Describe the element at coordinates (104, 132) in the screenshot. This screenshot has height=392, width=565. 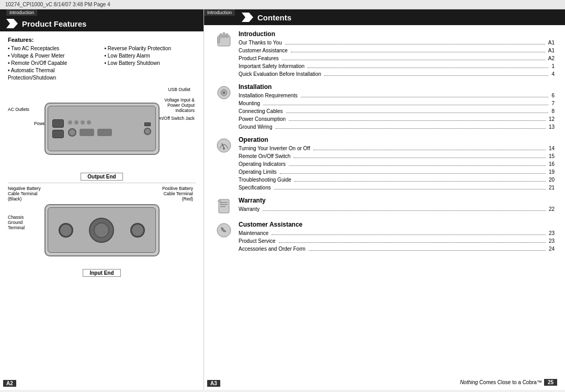
I see `buttons-row` at that location.